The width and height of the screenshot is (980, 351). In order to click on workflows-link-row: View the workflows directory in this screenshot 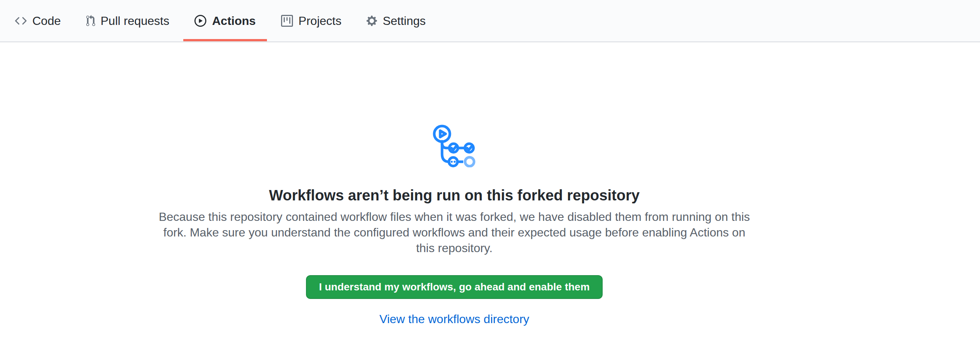, I will do `click(454, 319)`.